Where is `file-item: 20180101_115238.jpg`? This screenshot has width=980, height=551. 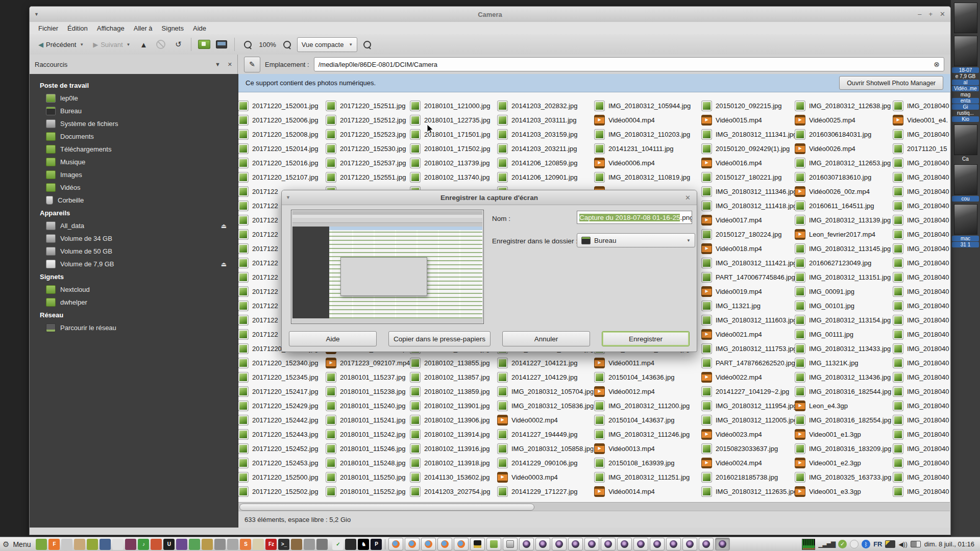 file-item: 20180101_115238.jpg is located at coordinates (368, 391).